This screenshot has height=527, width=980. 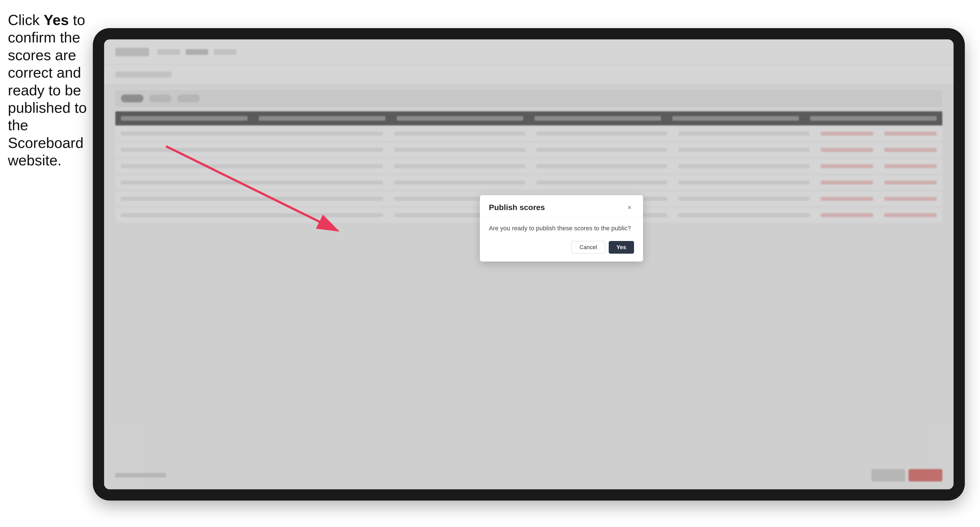 I want to click on instruction-part2: to confirm the scores are correct and re…, so click(x=47, y=90).